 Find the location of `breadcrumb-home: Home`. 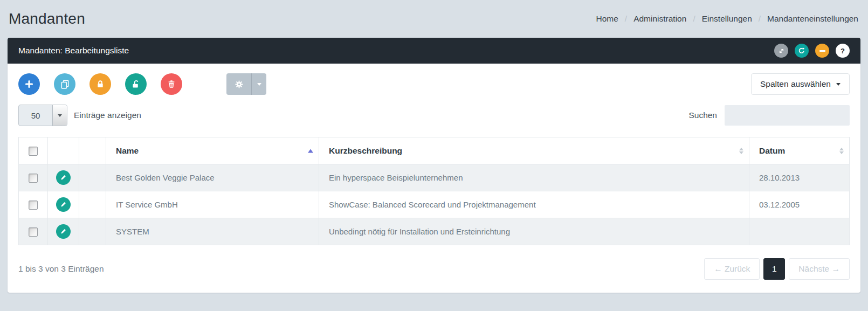

breadcrumb-home: Home is located at coordinates (607, 19).